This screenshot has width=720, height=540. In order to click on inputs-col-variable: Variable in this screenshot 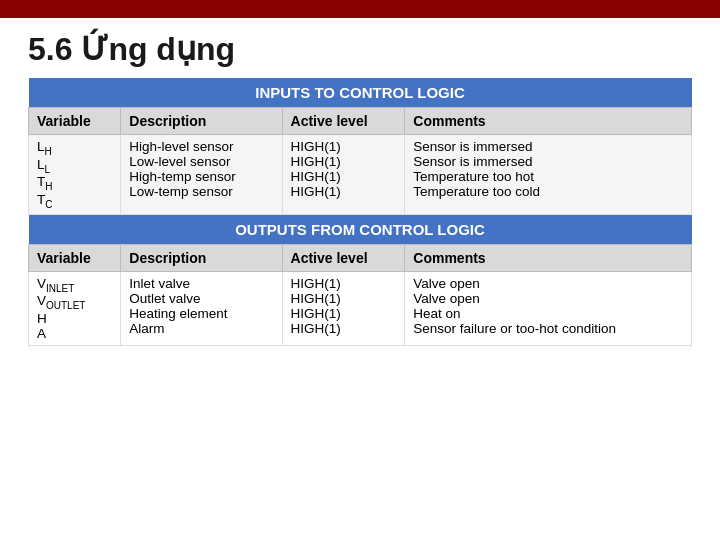, I will do `click(75, 122)`.